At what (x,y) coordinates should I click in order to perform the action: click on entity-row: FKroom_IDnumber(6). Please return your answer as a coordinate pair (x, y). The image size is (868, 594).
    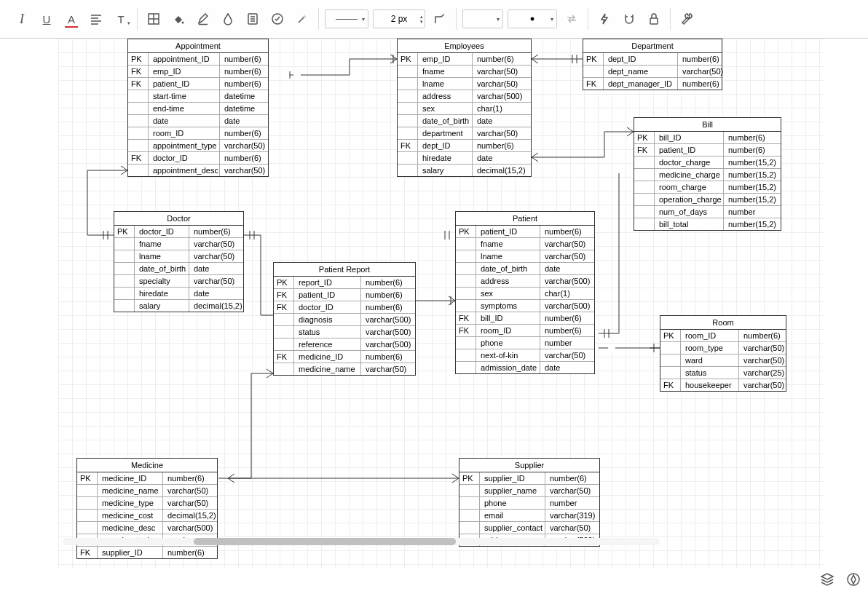
    Looking at the image, I should click on (525, 330).